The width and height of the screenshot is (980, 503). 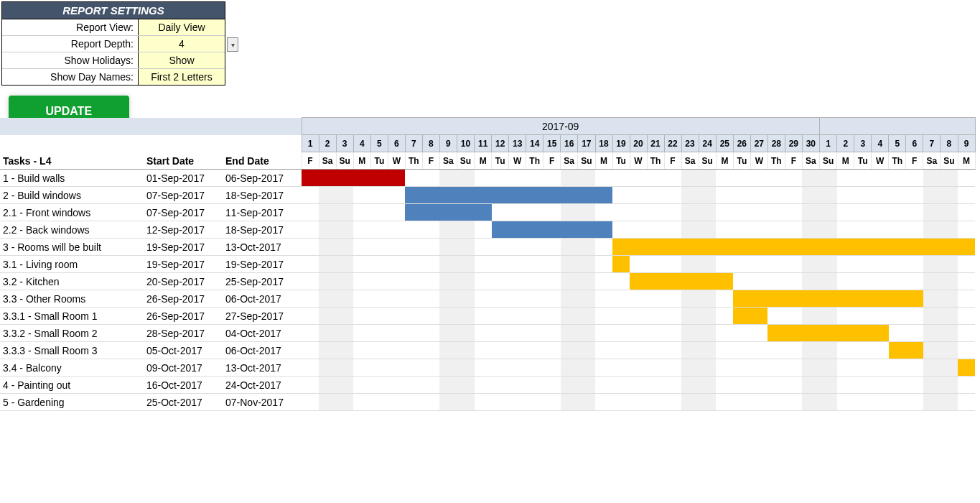 What do you see at coordinates (897, 144) in the screenshot?
I see `gantt-day-number: 5` at bounding box center [897, 144].